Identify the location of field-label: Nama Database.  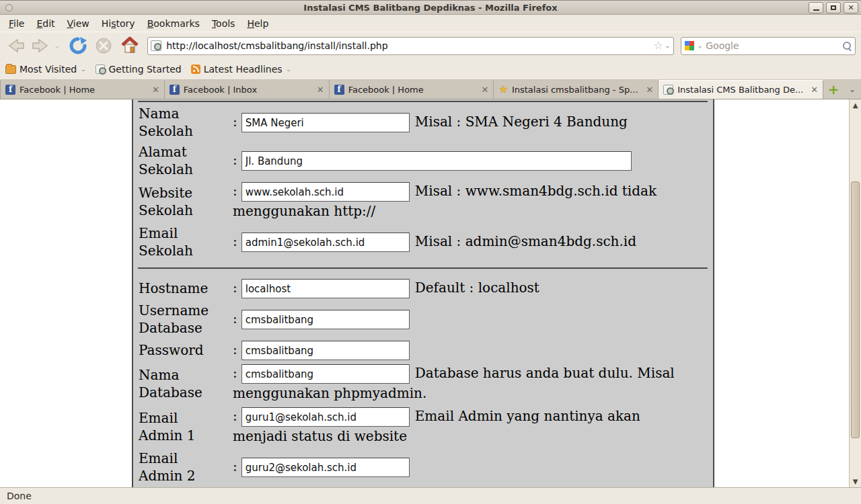
(181, 384).